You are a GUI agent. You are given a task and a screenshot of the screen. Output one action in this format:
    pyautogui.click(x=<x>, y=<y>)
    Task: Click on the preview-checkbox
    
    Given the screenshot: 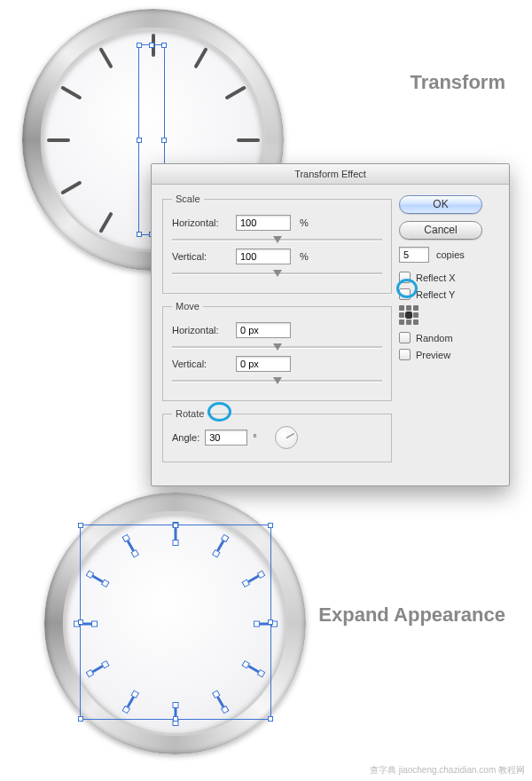 What is the action you would take?
    pyautogui.click(x=404, y=355)
    